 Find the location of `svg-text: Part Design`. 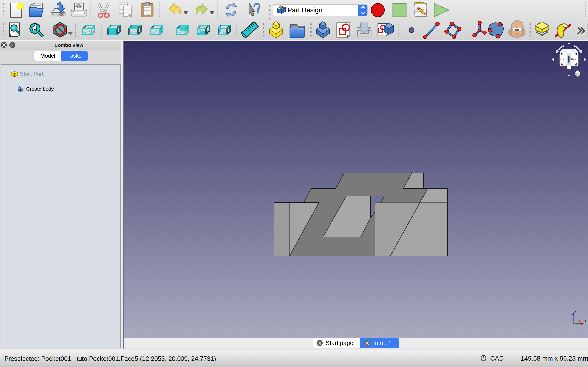

svg-text: Part Design is located at coordinates (305, 10).